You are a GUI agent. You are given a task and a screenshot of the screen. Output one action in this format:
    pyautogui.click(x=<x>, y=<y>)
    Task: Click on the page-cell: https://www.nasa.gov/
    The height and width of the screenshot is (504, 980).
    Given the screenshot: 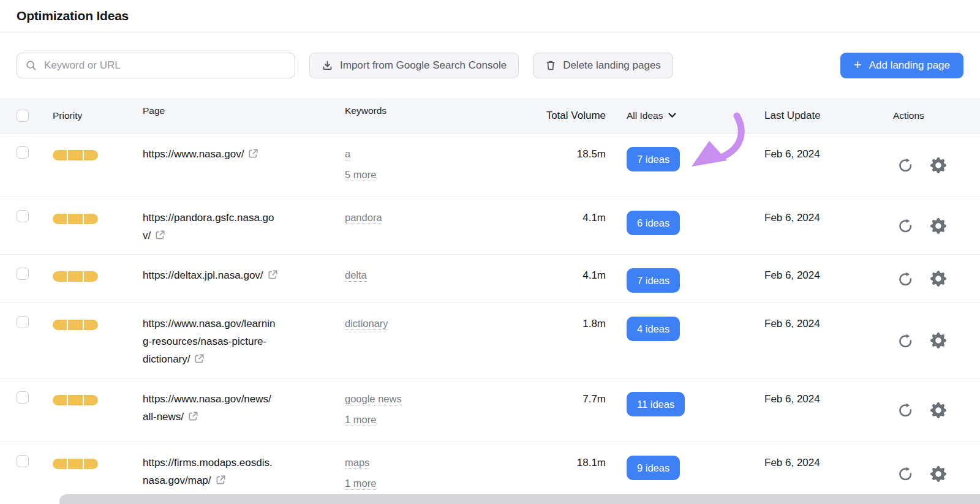 What is the action you would take?
    pyautogui.click(x=244, y=165)
    